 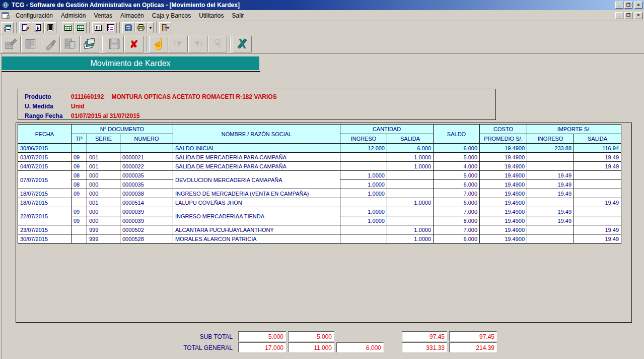 I want to click on list-view-button, so click(x=111, y=28).